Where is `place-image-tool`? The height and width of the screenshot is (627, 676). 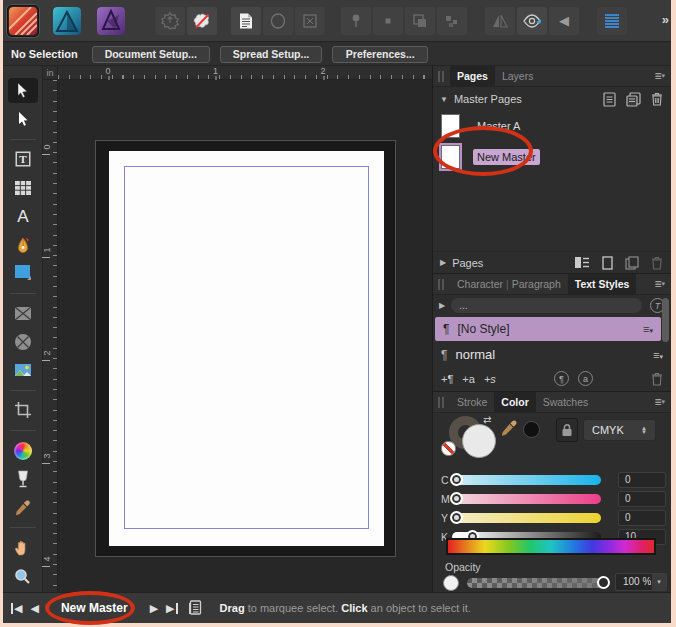 place-image-tool is located at coordinates (23, 370).